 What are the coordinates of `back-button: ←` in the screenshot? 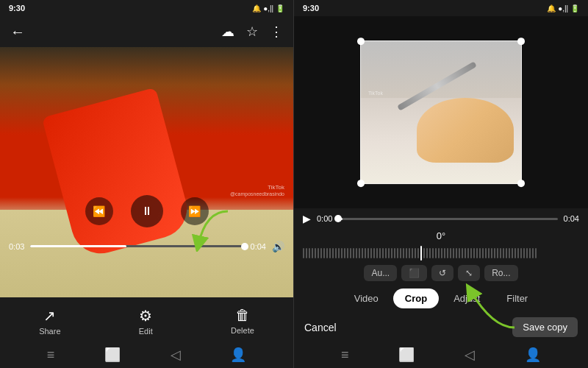 It's located at (18, 32).